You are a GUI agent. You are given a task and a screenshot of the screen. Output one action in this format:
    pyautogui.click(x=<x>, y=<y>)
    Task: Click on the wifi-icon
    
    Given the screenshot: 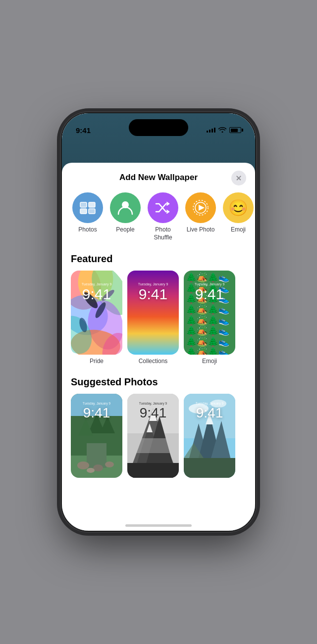 What is the action you would take?
    pyautogui.click(x=222, y=131)
    